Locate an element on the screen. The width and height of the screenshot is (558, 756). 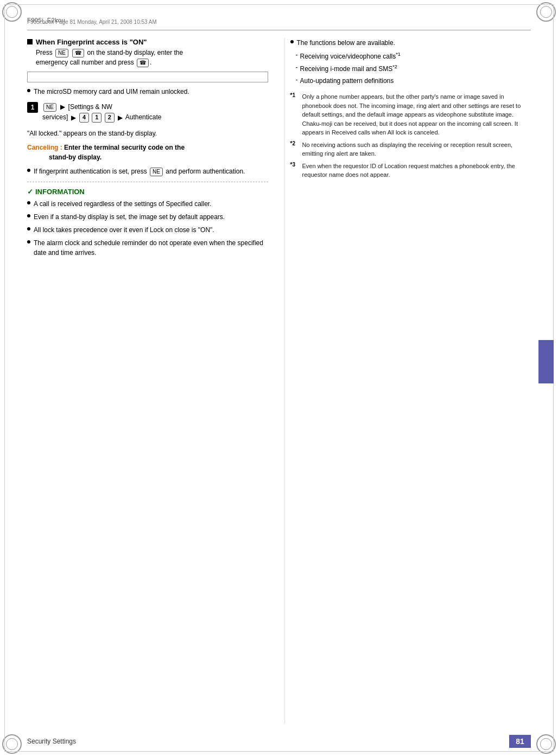
side-tab is located at coordinates (546, 362).